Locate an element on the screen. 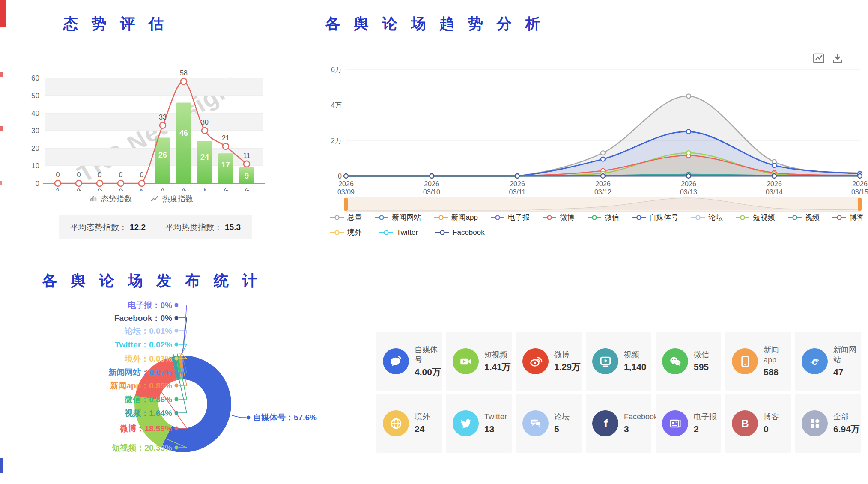 Image resolution: width=868 pixels, height=484 pixels. legend-item-Facebook: Facebook is located at coordinates (460, 233).